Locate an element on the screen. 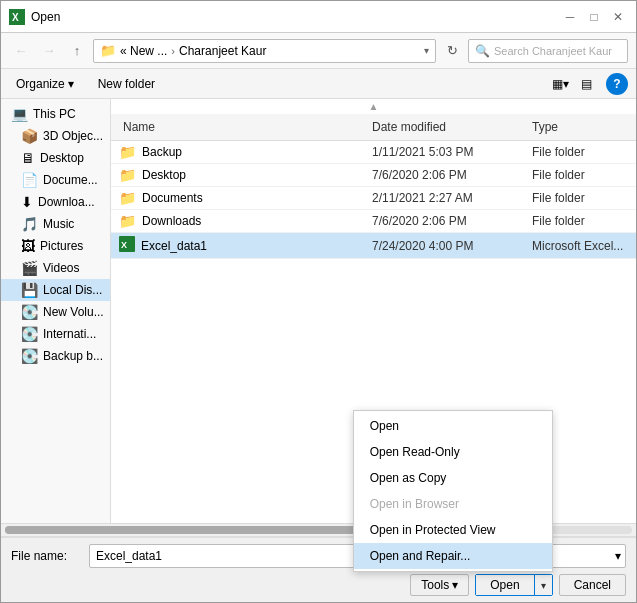 The image size is (637, 603). sidebar-item-backup: 💽 Backup b... is located at coordinates (56, 356).